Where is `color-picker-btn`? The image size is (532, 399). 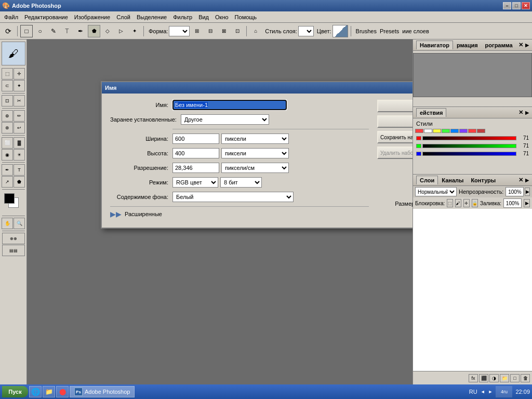
color-picker-btn is located at coordinates (340, 31).